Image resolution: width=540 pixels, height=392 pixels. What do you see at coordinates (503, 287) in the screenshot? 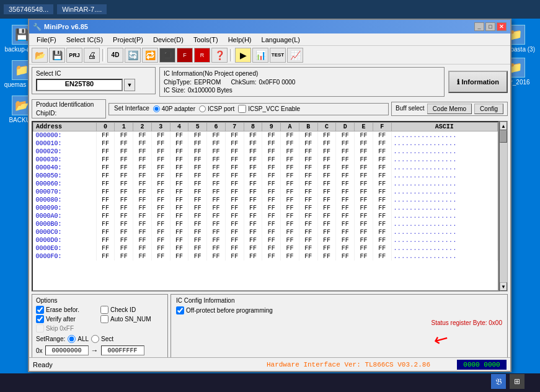
I see `scroll-down-arrow: ▼` at bounding box center [503, 287].